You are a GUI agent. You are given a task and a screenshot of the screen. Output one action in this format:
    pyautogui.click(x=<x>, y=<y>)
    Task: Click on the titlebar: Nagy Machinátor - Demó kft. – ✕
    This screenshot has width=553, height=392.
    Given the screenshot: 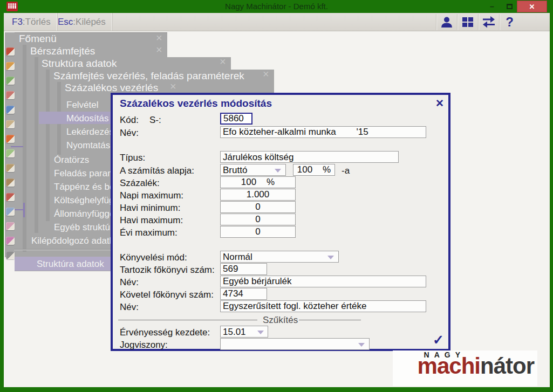 What is the action you would take?
    pyautogui.click(x=276, y=6)
    